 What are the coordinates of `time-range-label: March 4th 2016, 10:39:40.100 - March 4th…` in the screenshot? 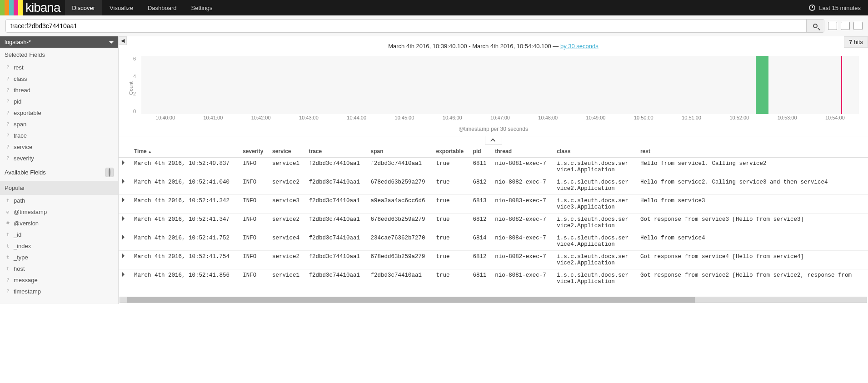 It's located at (494, 44).